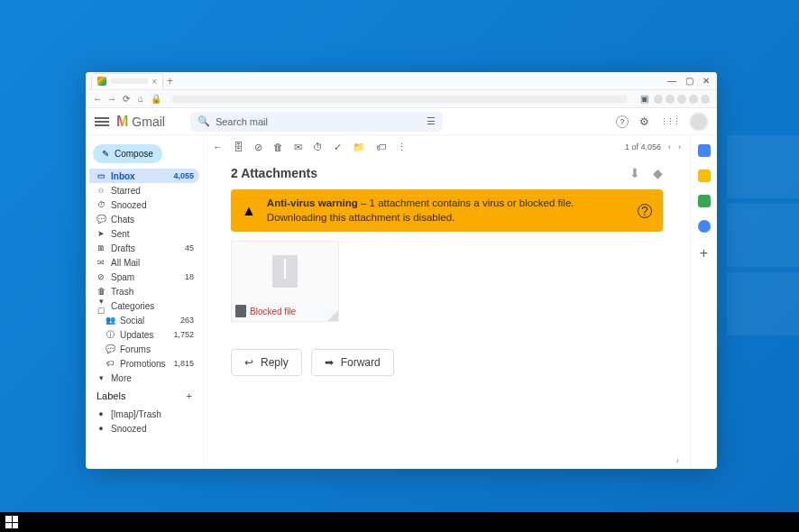 The height and width of the screenshot is (532, 799). I want to click on reply-button: ↩ Reply, so click(267, 362).